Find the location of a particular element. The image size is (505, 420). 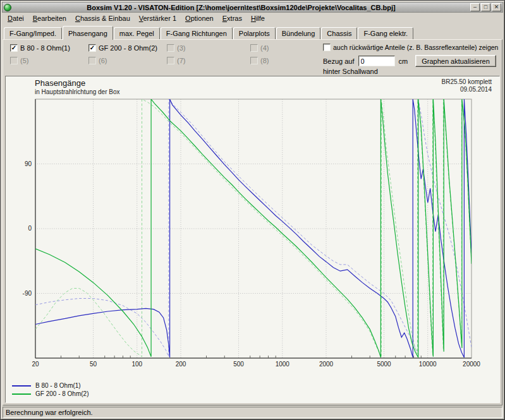

close-button: ✕ is located at coordinates (497, 8).